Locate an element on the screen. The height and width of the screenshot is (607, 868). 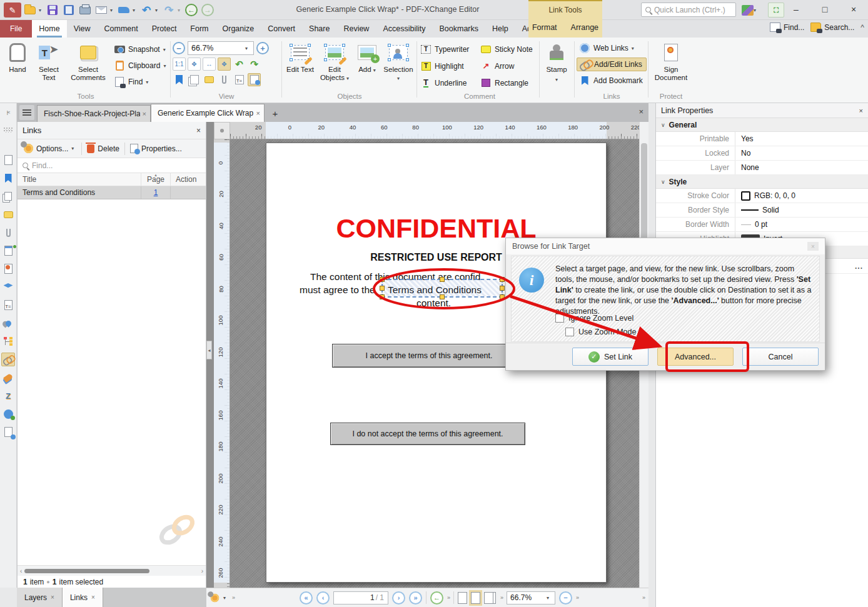
close-button: × is located at coordinates (854, 9).